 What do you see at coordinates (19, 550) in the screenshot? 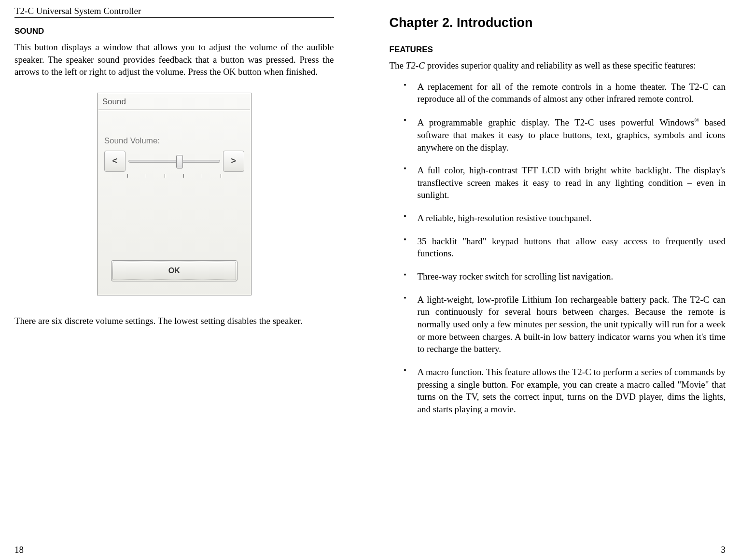
I see `page-number-left: 18` at bounding box center [19, 550].